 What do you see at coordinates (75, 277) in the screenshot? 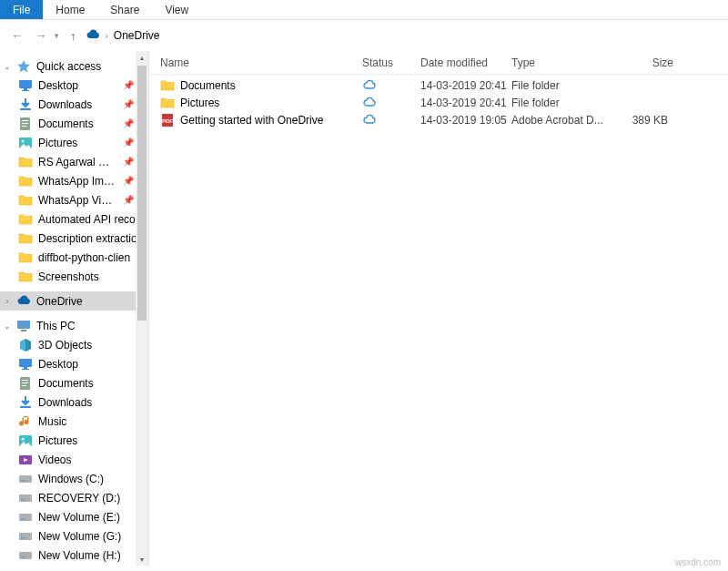
I see `sidebar-item-screenshots: Screenshots` at bounding box center [75, 277].